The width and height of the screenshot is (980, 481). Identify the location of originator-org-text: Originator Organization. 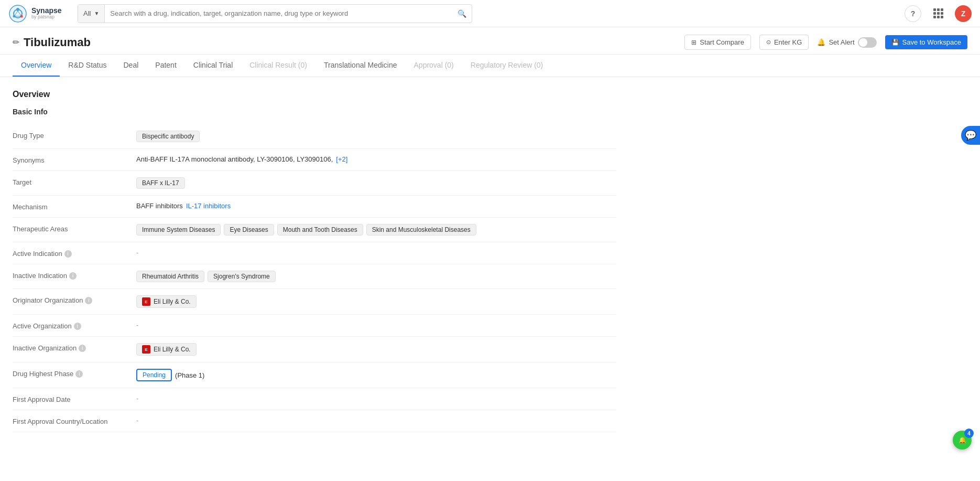
(48, 300).